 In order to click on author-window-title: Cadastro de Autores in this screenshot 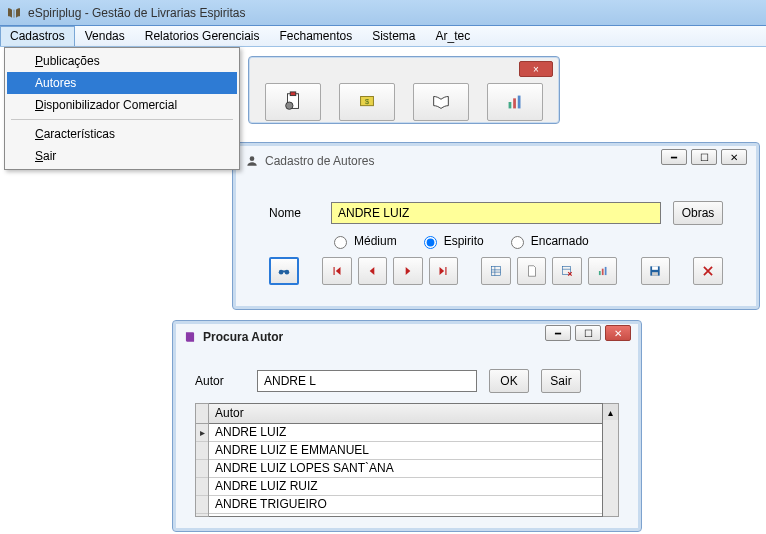, I will do `click(320, 161)`.